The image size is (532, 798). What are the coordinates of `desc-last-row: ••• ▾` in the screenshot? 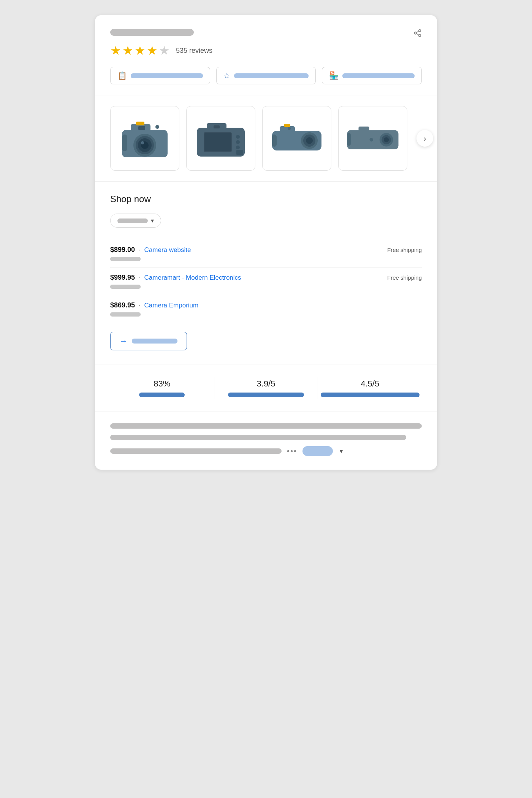 It's located at (266, 451).